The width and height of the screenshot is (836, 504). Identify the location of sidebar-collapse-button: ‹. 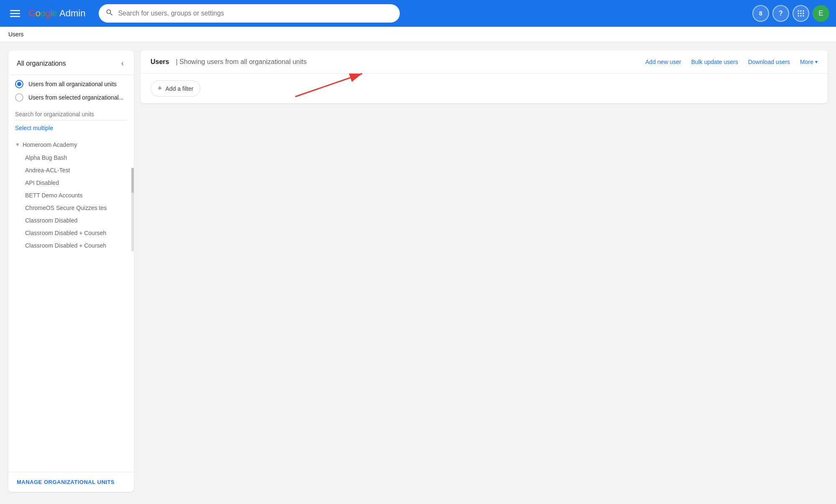
(123, 64).